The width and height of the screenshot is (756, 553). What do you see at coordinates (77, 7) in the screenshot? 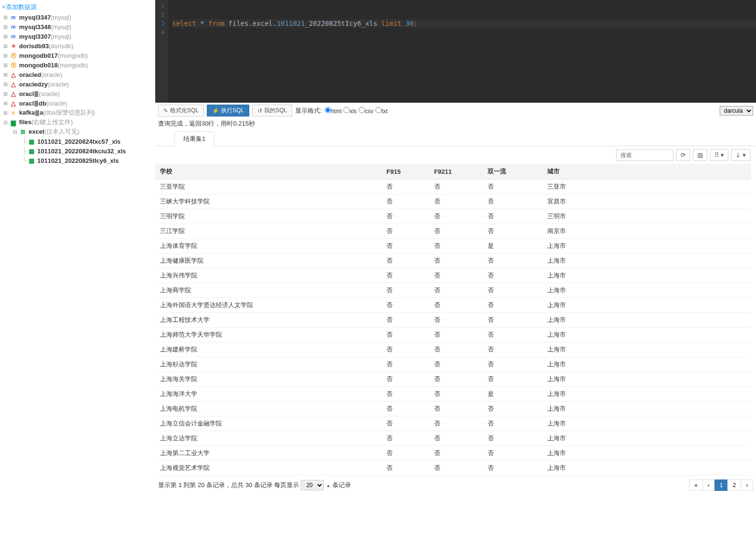
I see `add-datasource-link: +添加数据源` at bounding box center [77, 7].